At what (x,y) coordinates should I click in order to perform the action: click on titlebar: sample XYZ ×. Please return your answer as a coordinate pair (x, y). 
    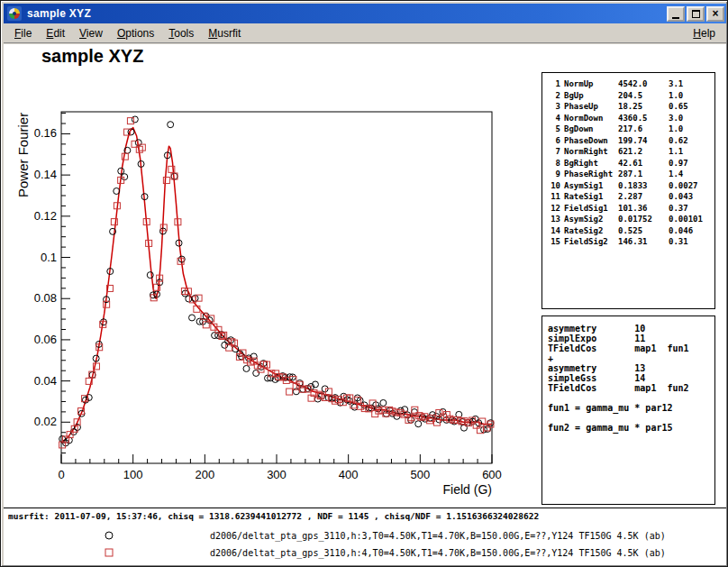
    Looking at the image, I should click on (365, 14).